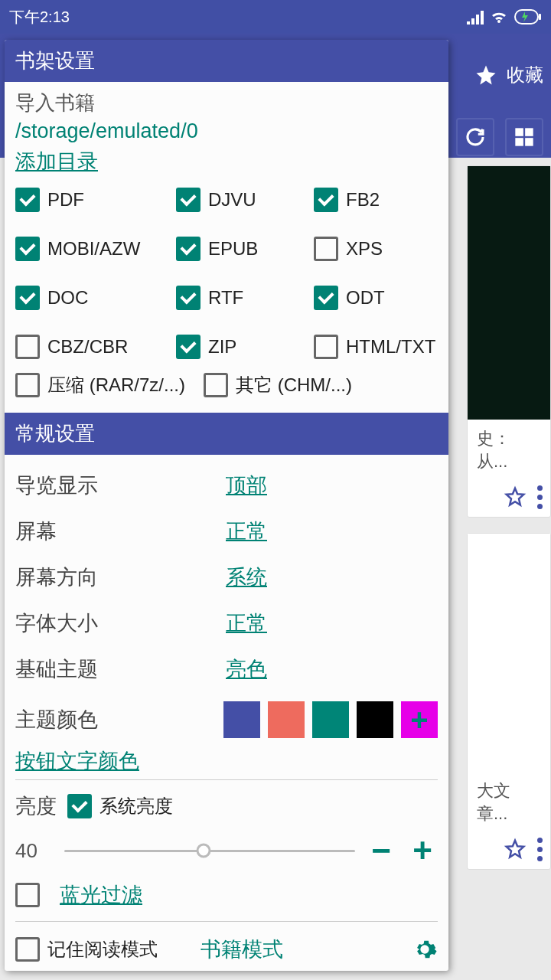  What do you see at coordinates (525, 75) in the screenshot?
I see `favorites-label: 收藏` at bounding box center [525, 75].